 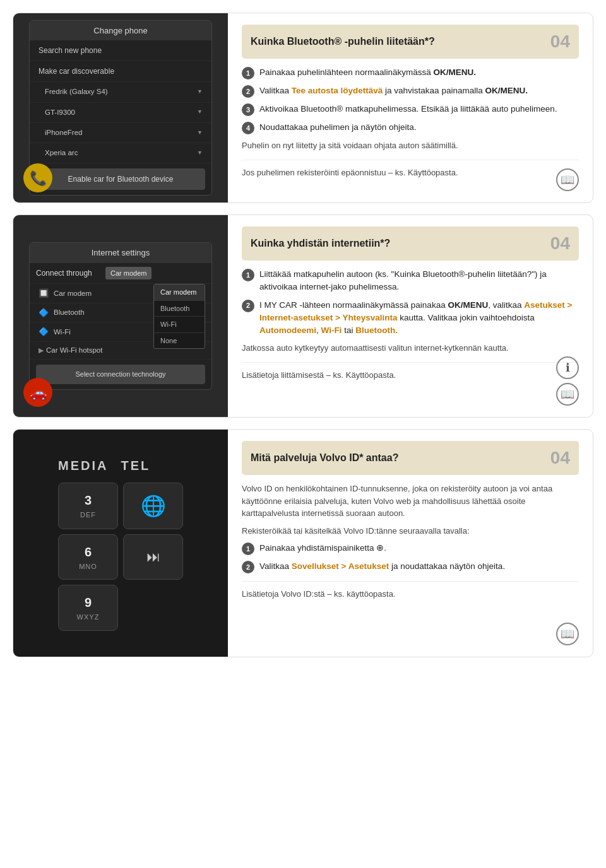 What do you see at coordinates (121, 253) in the screenshot?
I see `inet-screen-title: Internet settings` at bounding box center [121, 253].